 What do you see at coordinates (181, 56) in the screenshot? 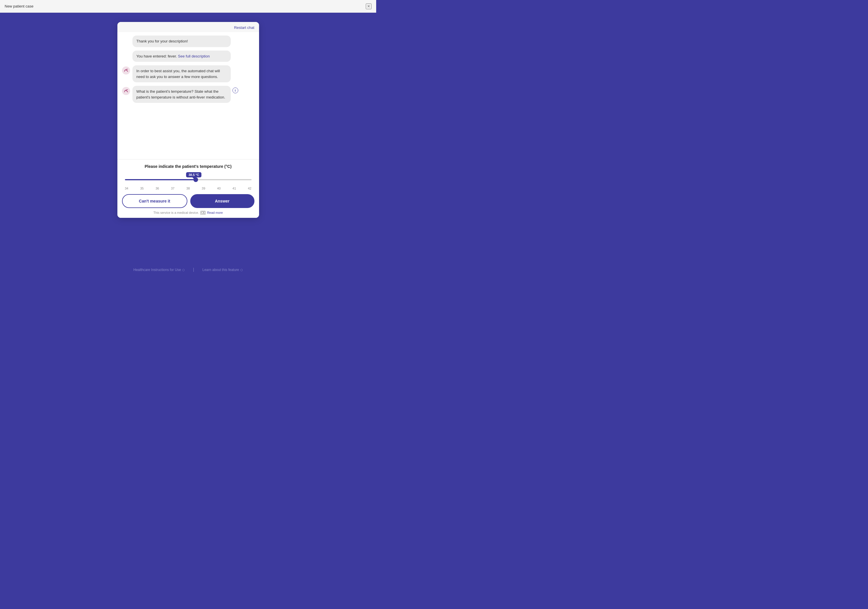
I see `message-bubble-2: You have entered: fever. See full descri…` at bounding box center [181, 56].